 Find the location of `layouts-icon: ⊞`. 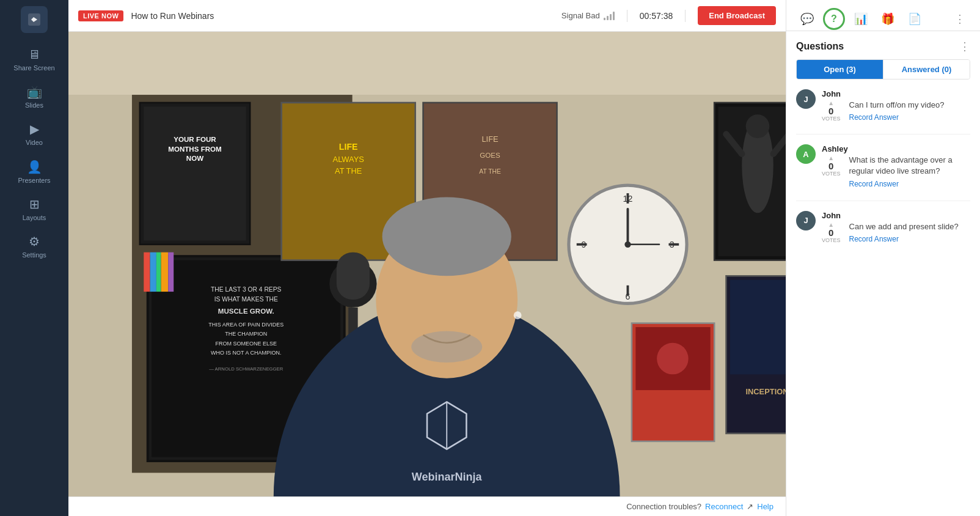

layouts-icon: ⊞ is located at coordinates (34, 204).